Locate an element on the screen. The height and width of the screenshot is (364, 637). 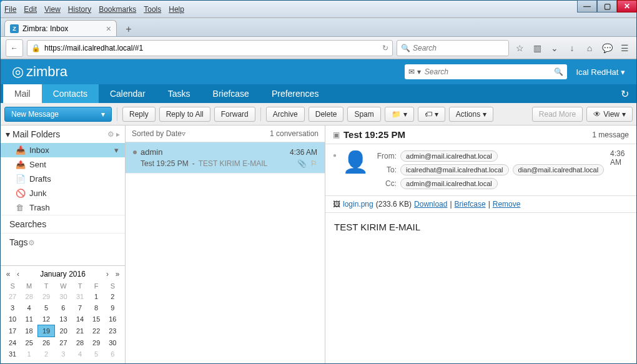
cal-day: 18 is located at coordinates (29, 331).